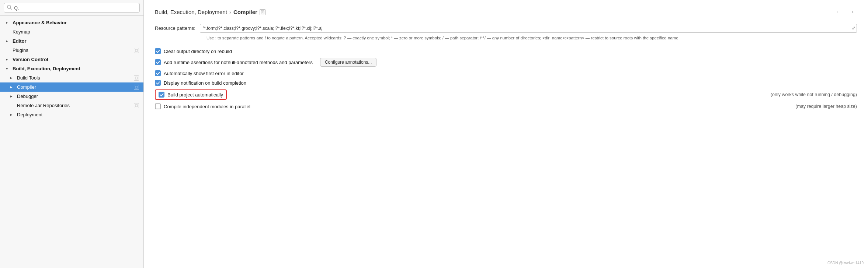  I want to click on resource-input-wrap: ⤢, so click(528, 28).